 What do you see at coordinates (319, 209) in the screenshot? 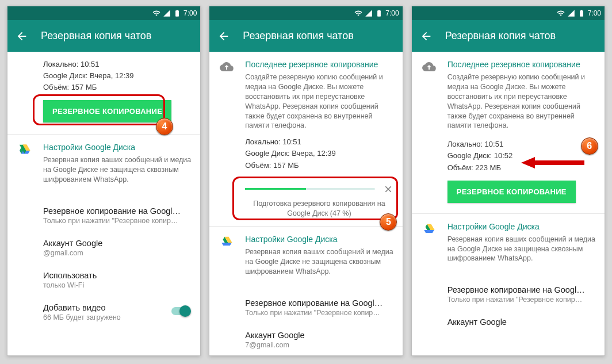
I see `progress-text: Подготовка резервного копирования на Goo…` at bounding box center [319, 209].